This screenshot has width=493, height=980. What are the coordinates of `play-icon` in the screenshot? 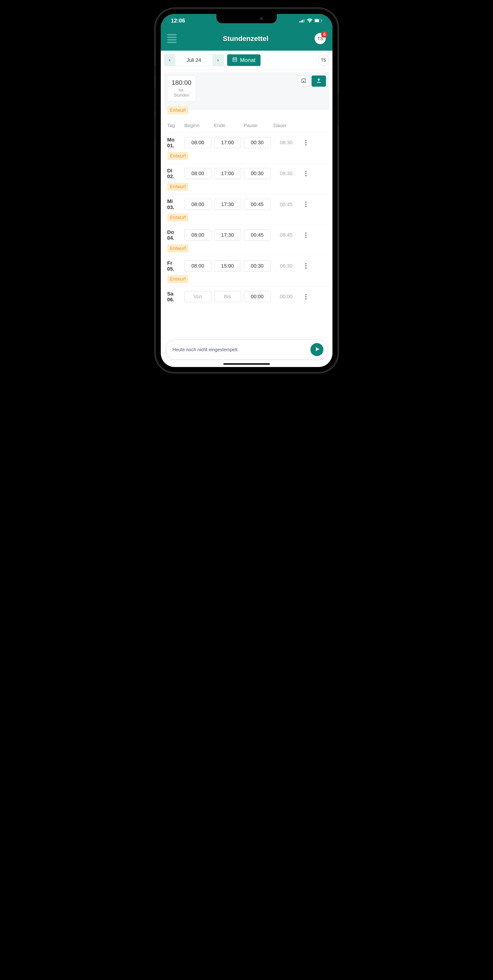 It's located at (317, 350).